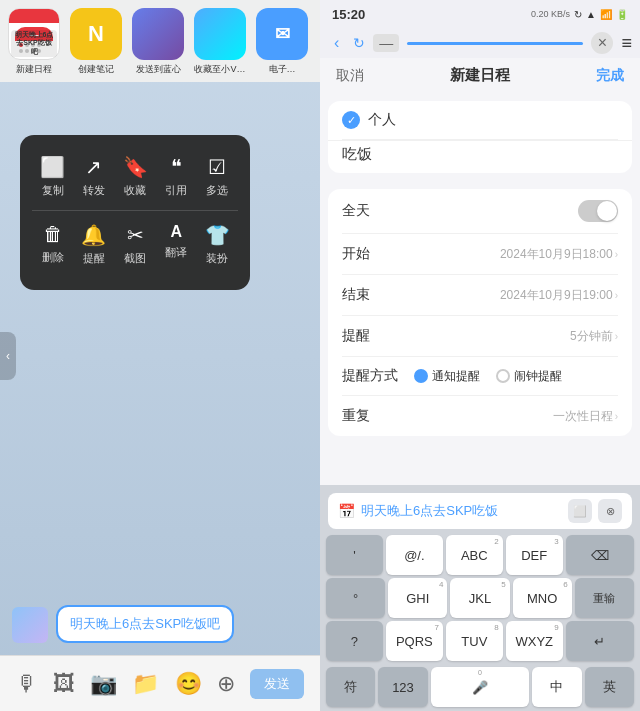 The height and width of the screenshot is (711, 640). What do you see at coordinates (52, 176) in the screenshot?
I see `context-copy: ⬜ 复制` at bounding box center [52, 176].